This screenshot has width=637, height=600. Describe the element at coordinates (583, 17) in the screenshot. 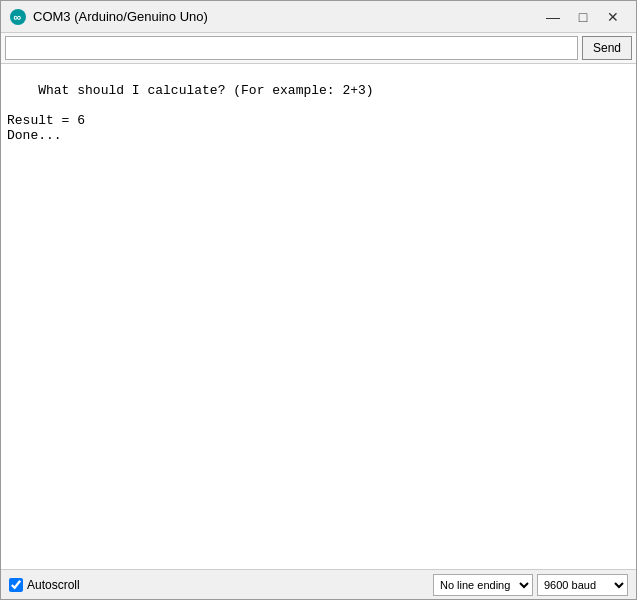

I see `maximize-button: □` at that location.